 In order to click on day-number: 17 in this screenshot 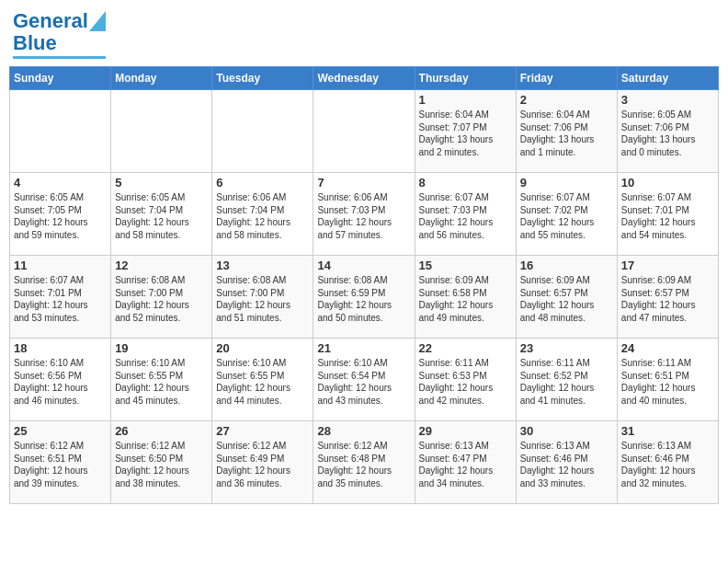, I will do `click(667, 265)`.